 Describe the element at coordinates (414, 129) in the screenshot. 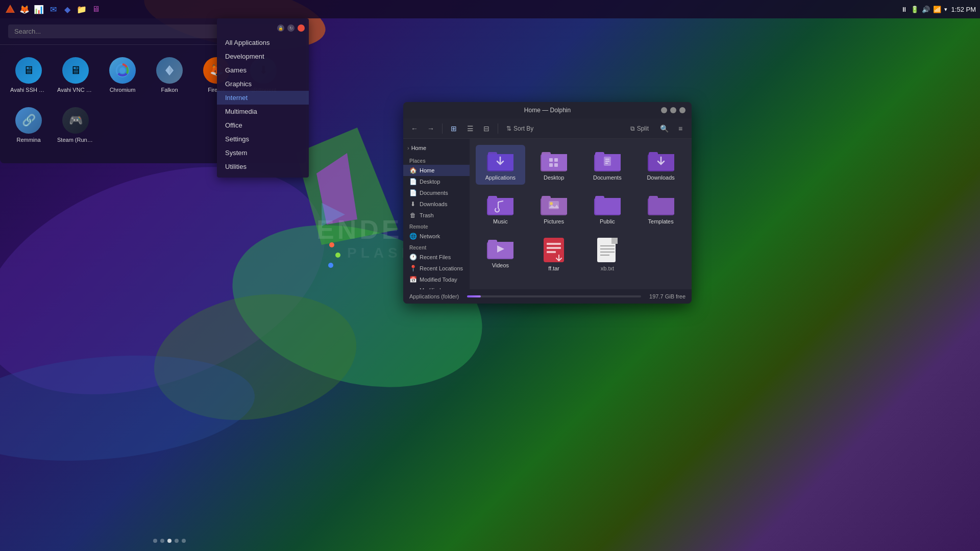

I see `nav-back-btn: ←` at that location.